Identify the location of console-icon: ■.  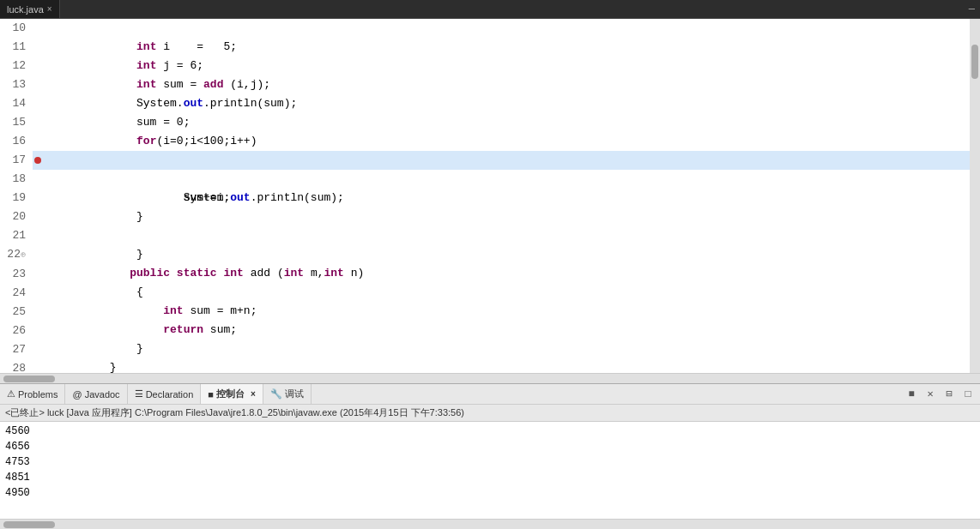
(211, 394).